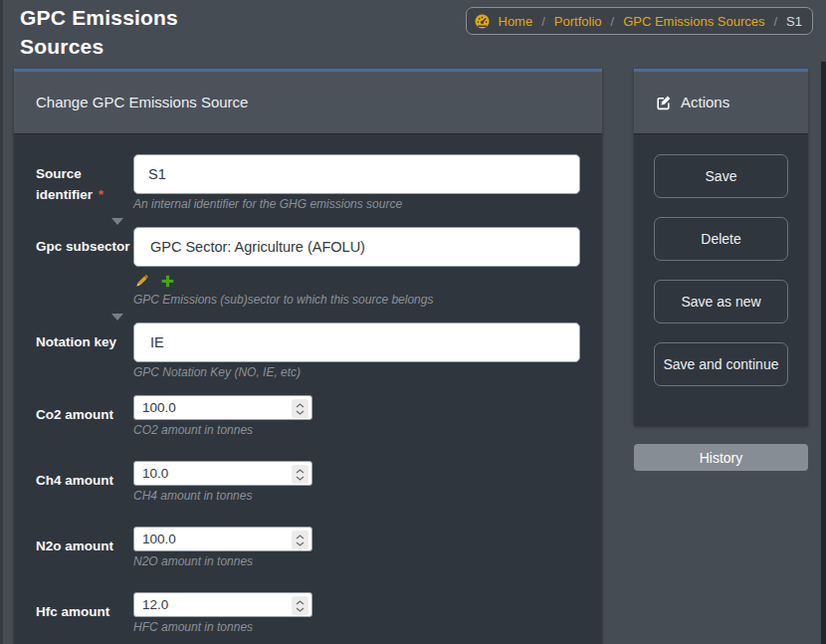 Image resolution: width=826 pixels, height=644 pixels. Describe the element at coordinates (356, 430) in the screenshot. I see `field-help-text: CO2 amount in tonnes` at that location.